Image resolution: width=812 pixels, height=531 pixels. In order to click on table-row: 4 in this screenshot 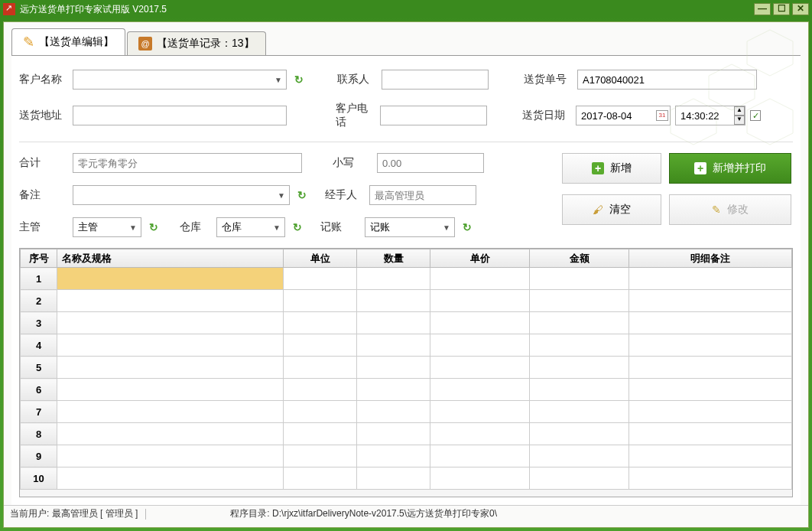, I will do `click(407, 346)`.